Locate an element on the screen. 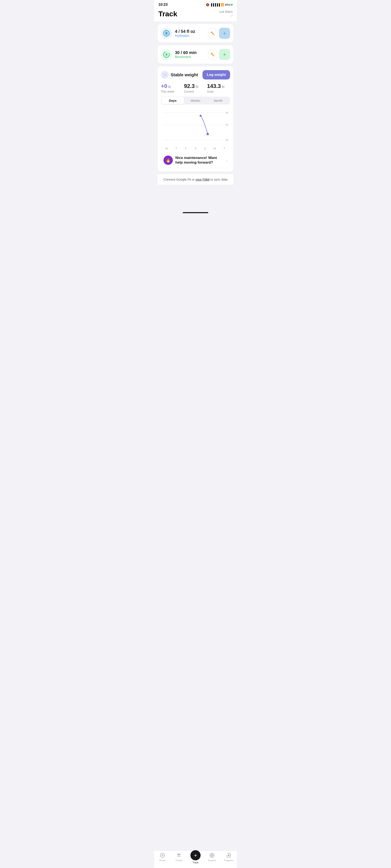 The height and width of the screenshot is (868, 391). svg-text: 95 is located at coordinates (227, 125).